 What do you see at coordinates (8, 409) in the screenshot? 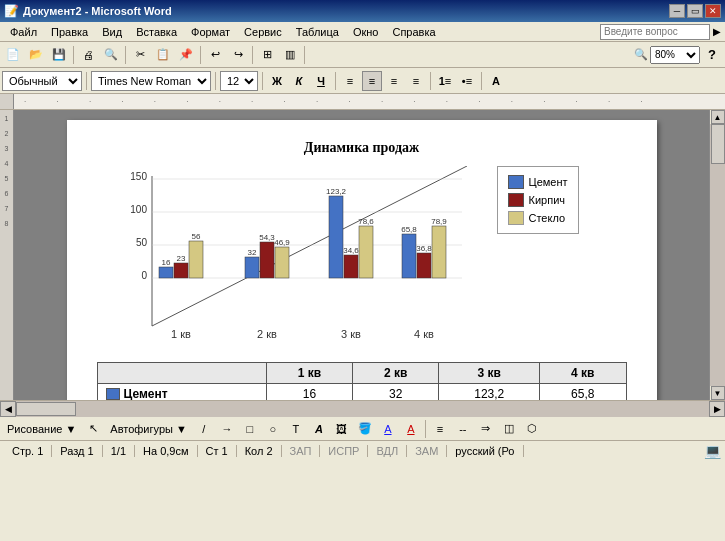
I see `scroll-left-button: ◀` at bounding box center [8, 409].